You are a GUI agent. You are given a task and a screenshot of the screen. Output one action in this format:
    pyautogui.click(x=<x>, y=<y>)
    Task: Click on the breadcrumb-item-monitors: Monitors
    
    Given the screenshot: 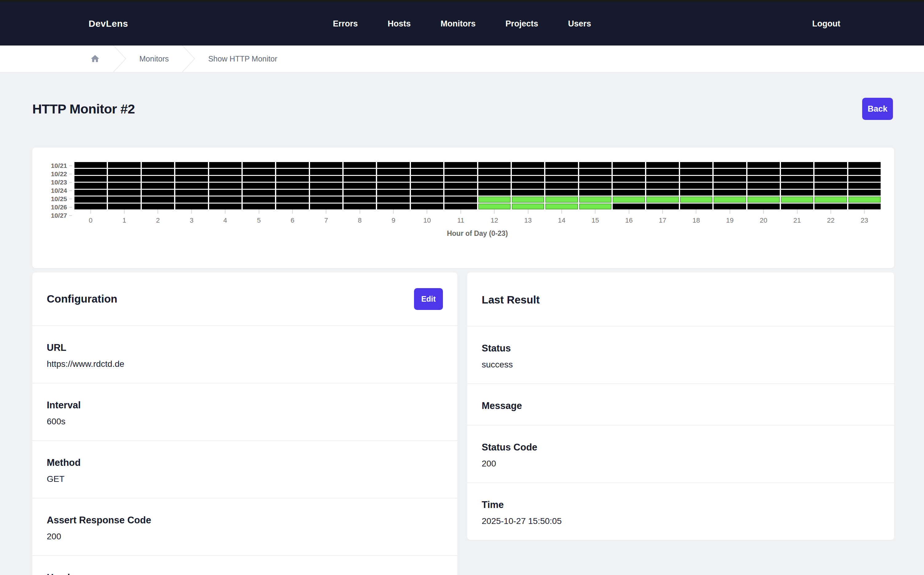 What is the action you would take?
    pyautogui.click(x=154, y=59)
    